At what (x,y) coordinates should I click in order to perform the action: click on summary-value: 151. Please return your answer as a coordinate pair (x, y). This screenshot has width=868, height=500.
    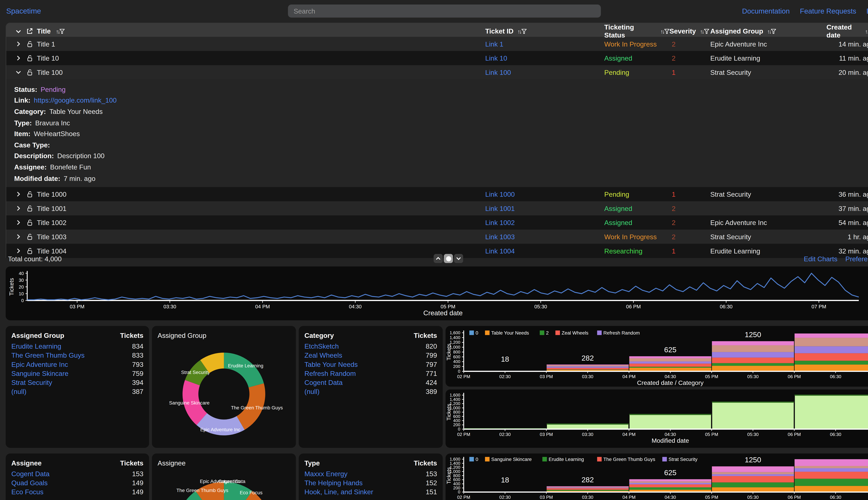
    Looking at the image, I should click on (431, 492).